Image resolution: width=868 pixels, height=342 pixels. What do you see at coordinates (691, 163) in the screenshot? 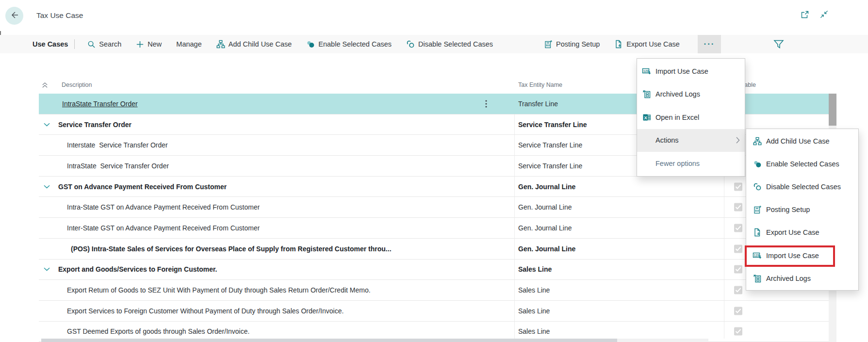
I see `menu-item-fewer-options: Fewer options` at bounding box center [691, 163].